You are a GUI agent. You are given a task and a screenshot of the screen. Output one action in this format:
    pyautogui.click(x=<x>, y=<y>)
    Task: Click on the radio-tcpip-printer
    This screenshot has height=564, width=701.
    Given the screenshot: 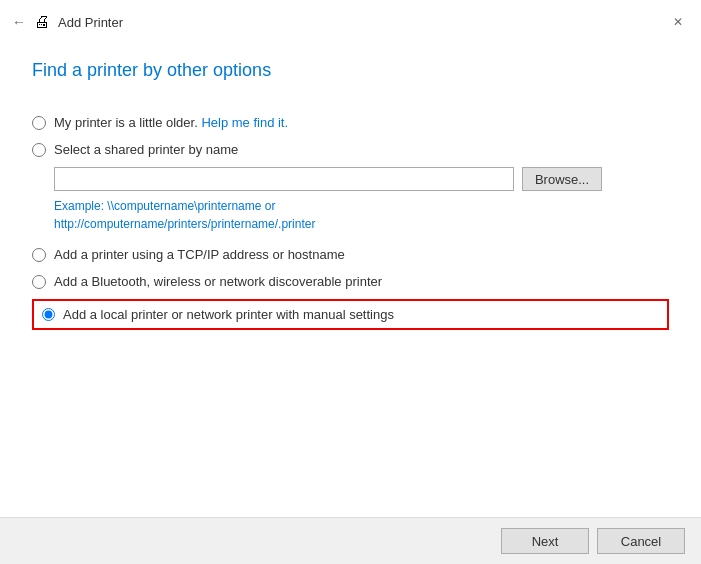 What is the action you would take?
    pyautogui.click(x=39, y=255)
    